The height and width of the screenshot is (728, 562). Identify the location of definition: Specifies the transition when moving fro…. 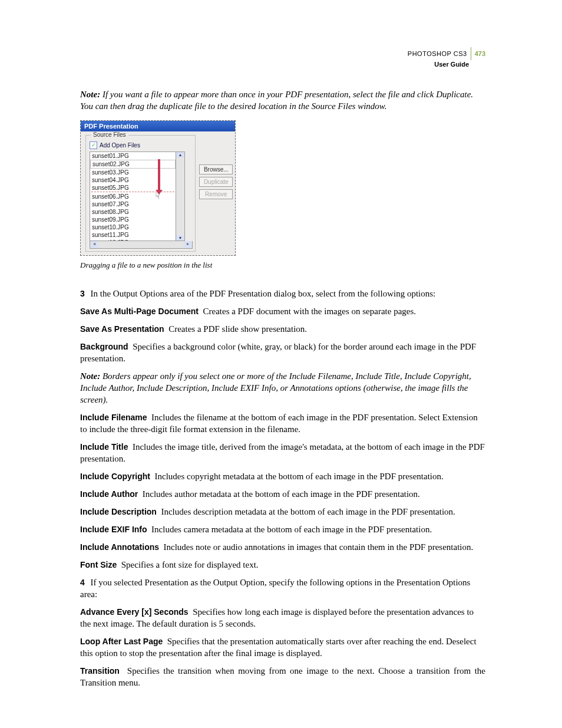
(283, 677).